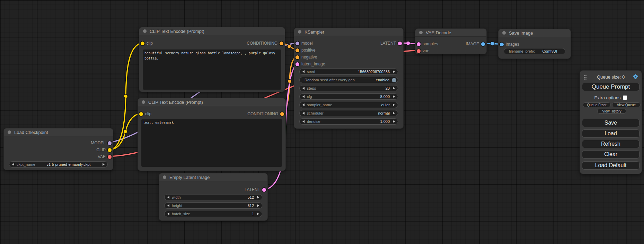 The height and width of the screenshot is (244, 644). Describe the element at coordinates (58, 132) in the screenshot. I see `node-title-bar: Load Checkpoint` at that location.